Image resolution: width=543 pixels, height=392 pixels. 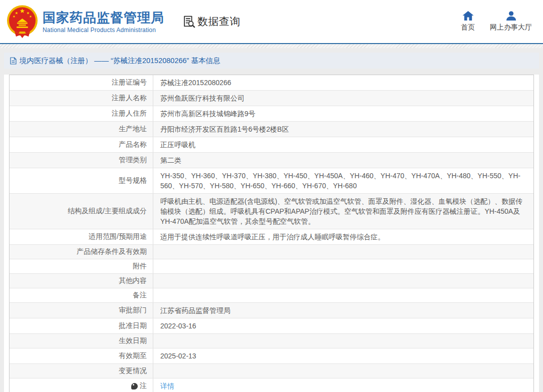 What do you see at coordinates (468, 16) in the screenshot?
I see `home-icon` at bounding box center [468, 16].